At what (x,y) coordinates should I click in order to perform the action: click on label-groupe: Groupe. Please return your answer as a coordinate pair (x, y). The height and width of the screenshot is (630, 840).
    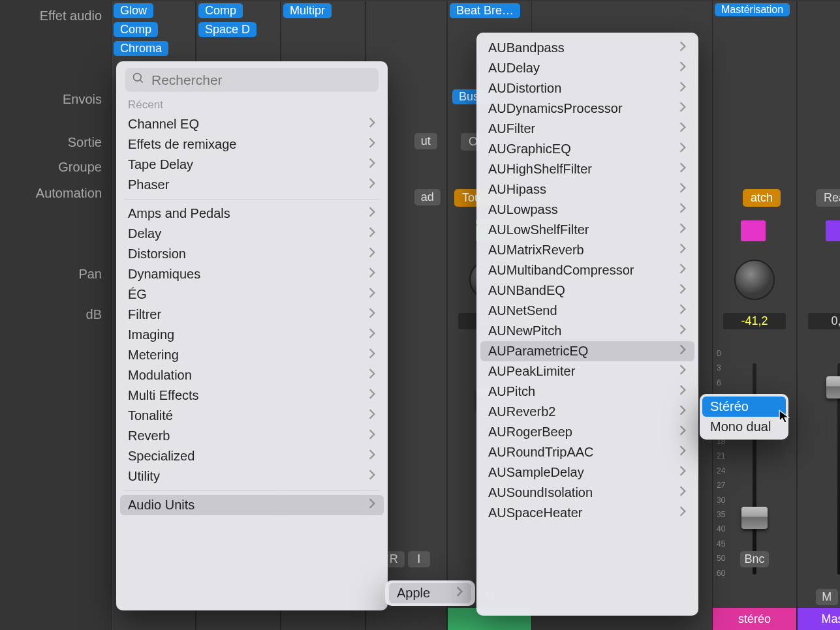
    Looking at the image, I should click on (51, 167).